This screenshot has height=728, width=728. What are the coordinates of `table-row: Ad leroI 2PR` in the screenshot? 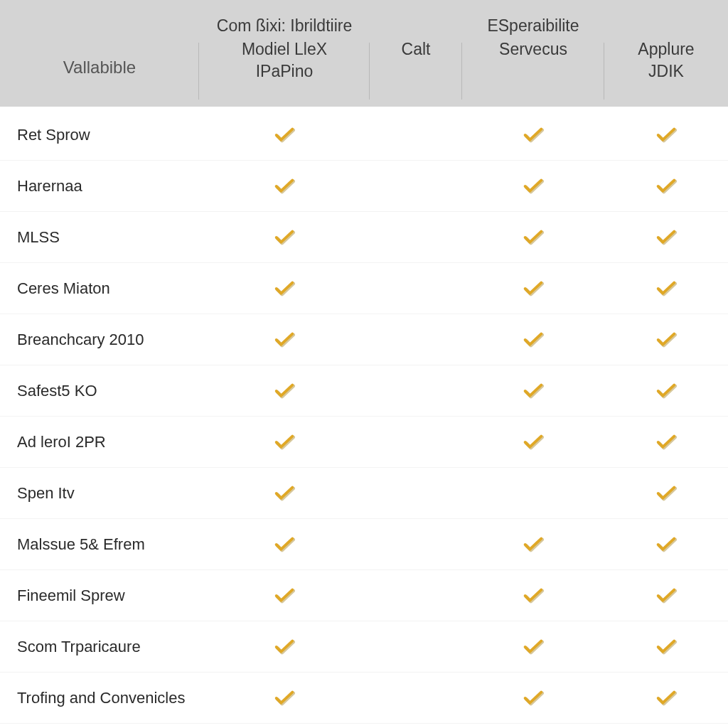 It's located at (364, 442).